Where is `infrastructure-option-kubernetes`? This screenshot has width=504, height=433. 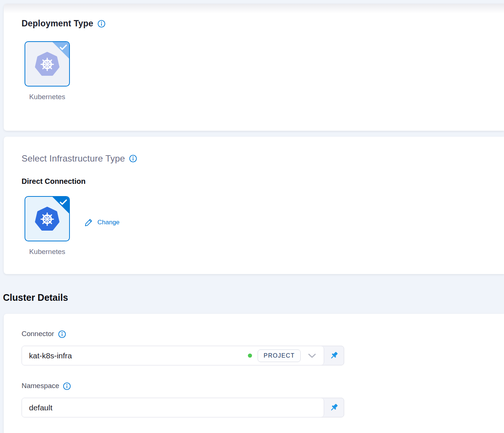
infrastructure-option-kubernetes is located at coordinates (47, 219).